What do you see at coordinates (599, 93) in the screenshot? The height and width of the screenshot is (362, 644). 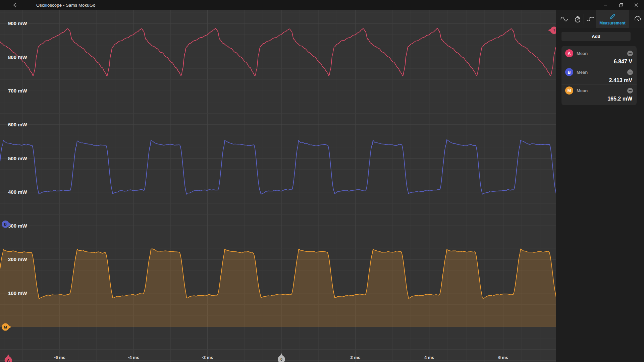 I see `measurement-row-m: M Mean 165.2 mW` at bounding box center [599, 93].